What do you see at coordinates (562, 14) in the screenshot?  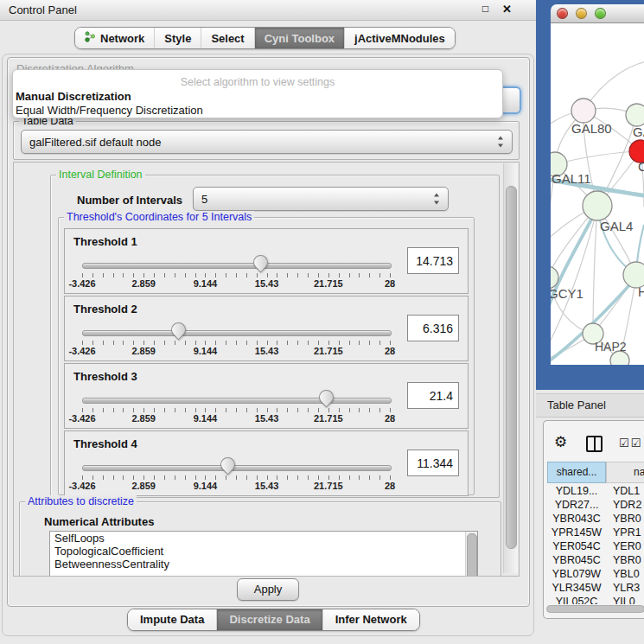 I see `close-traffic-light-icon` at bounding box center [562, 14].